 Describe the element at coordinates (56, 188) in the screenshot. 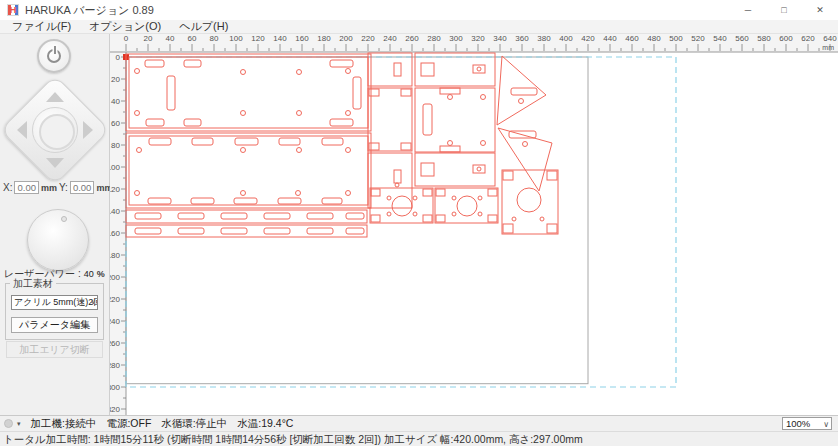

I see `position-readout: X: 0.00 mm Y: 0.00 mm` at that location.